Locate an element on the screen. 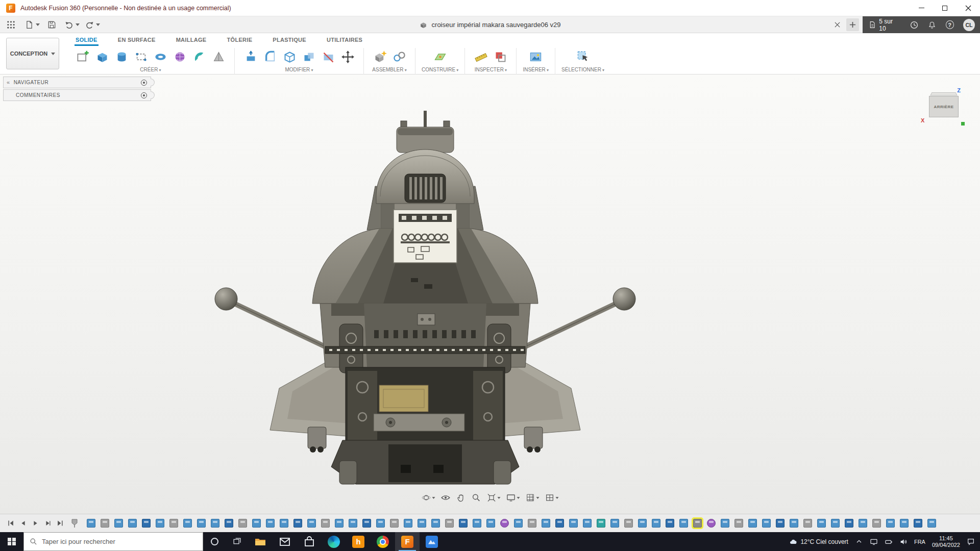  weather-widget: 12°C Ciel couvert is located at coordinates (819, 542).